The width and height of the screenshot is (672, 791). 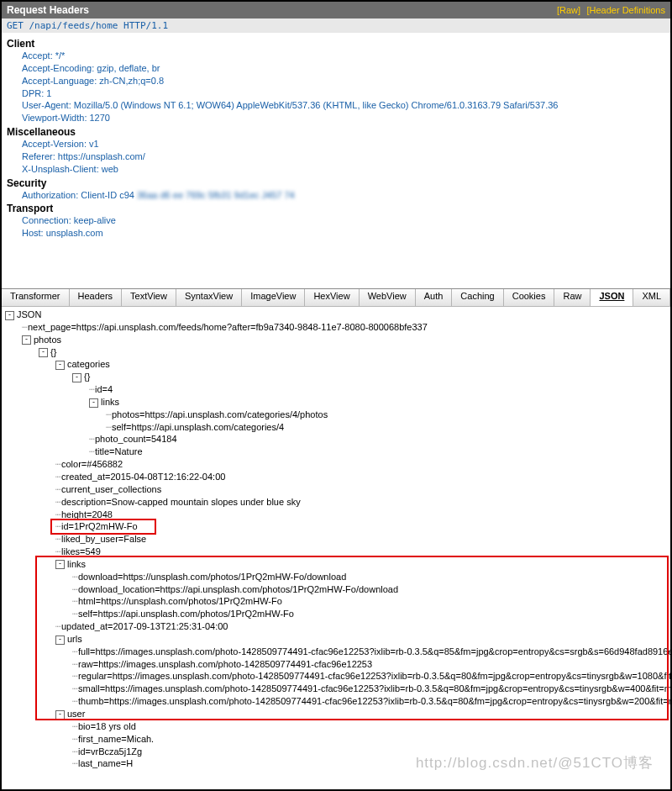 What do you see at coordinates (344, 170) in the screenshot?
I see `hdr-x-unsplash-client: X-Unsplash-Client: web` at bounding box center [344, 170].